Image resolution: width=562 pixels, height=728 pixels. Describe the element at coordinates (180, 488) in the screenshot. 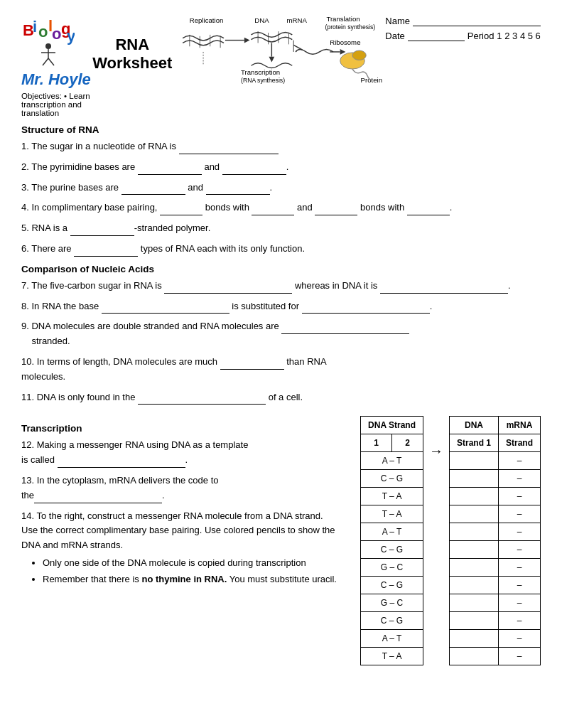

I see `question-13: 13. In the cytoplasm, mRNA delivers the …` at that location.